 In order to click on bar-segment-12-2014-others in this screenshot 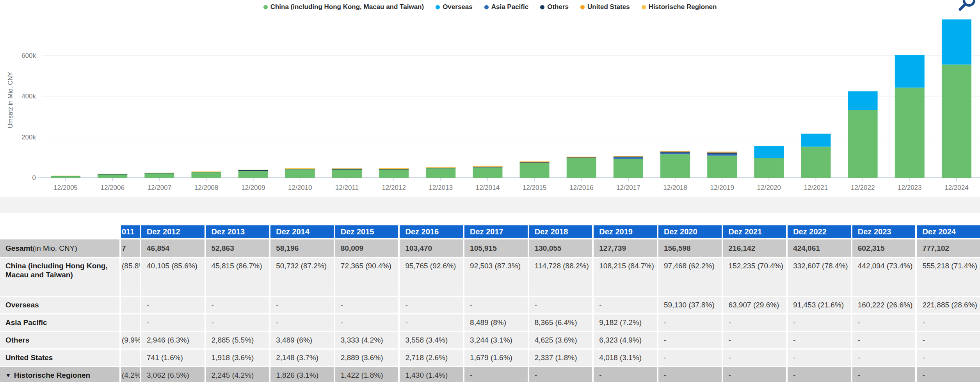, I will do `click(487, 167)`.